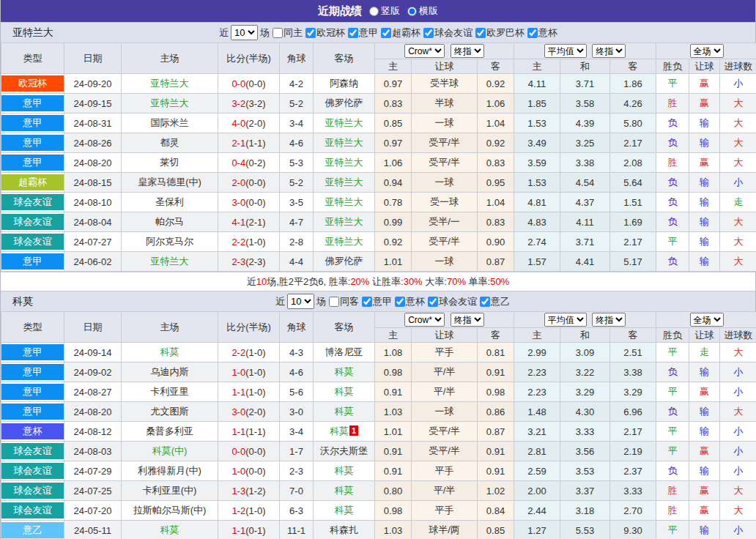 This screenshot has height=539, width=756. I want to click on home-team: 利雅得新月(中), so click(170, 472).